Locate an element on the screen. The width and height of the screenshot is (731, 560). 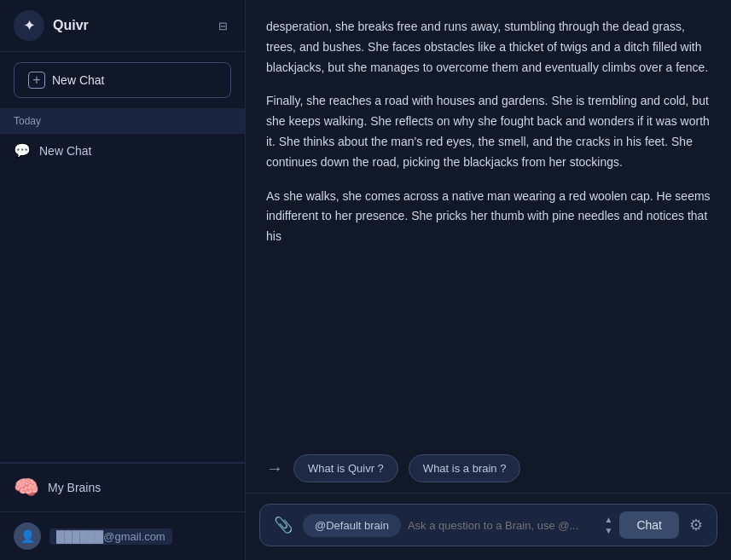
my-brains-label: My Brains is located at coordinates (74, 488).